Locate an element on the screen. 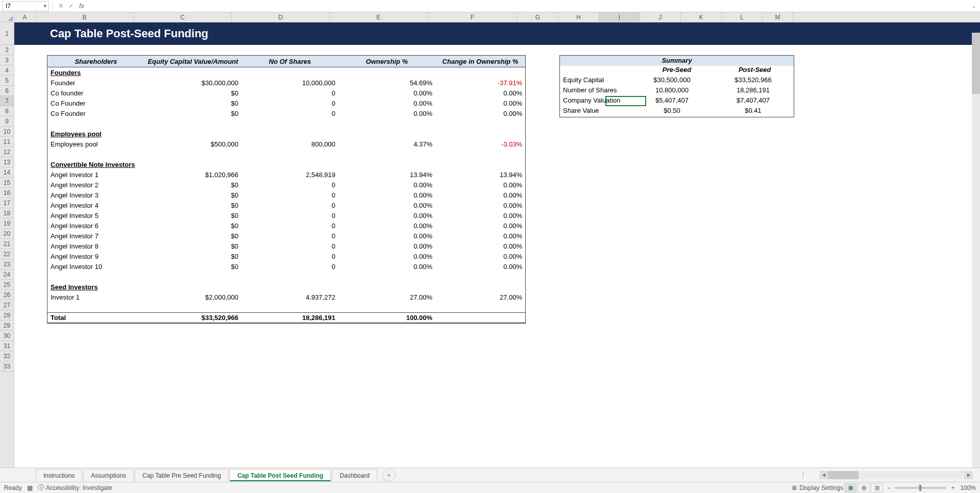 This screenshot has height=493, width=980. table-row: Founder$30,000,00010,000,00054.69%-37.91… is located at coordinates (286, 83).